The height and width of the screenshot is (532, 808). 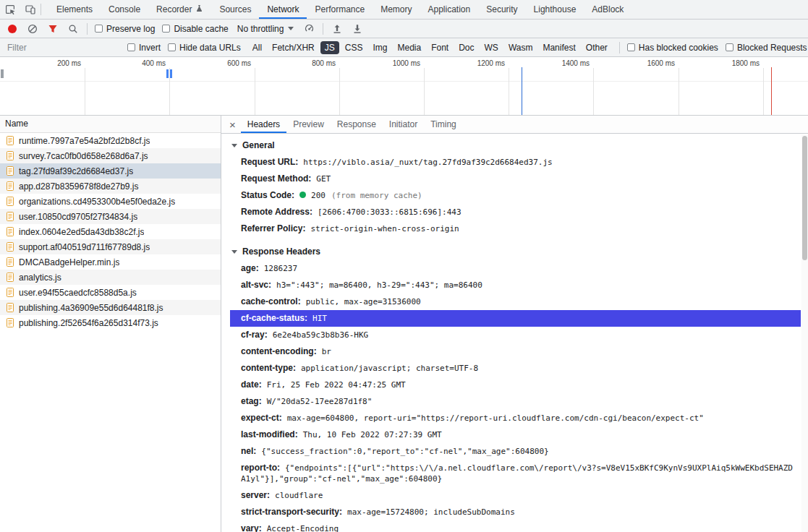 I want to click on header-name: content-type:, so click(x=268, y=368).